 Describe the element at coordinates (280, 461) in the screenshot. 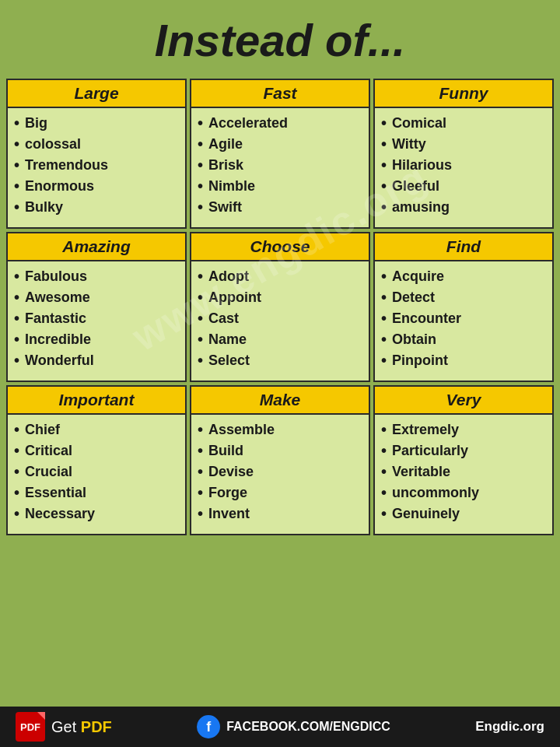

I see `card-make: MakeAssembleBuildDeviseForgeInvent` at that location.